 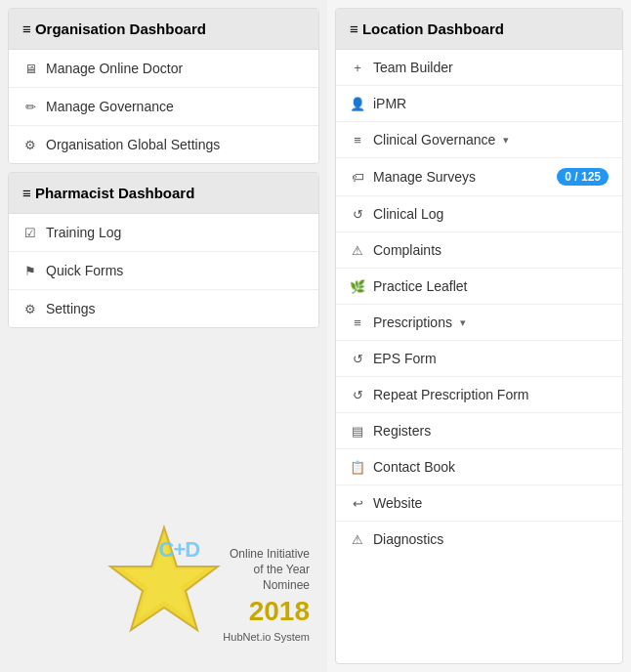 I want to click on right-item-icon-5: ⚠, so click(x=358, y=250).